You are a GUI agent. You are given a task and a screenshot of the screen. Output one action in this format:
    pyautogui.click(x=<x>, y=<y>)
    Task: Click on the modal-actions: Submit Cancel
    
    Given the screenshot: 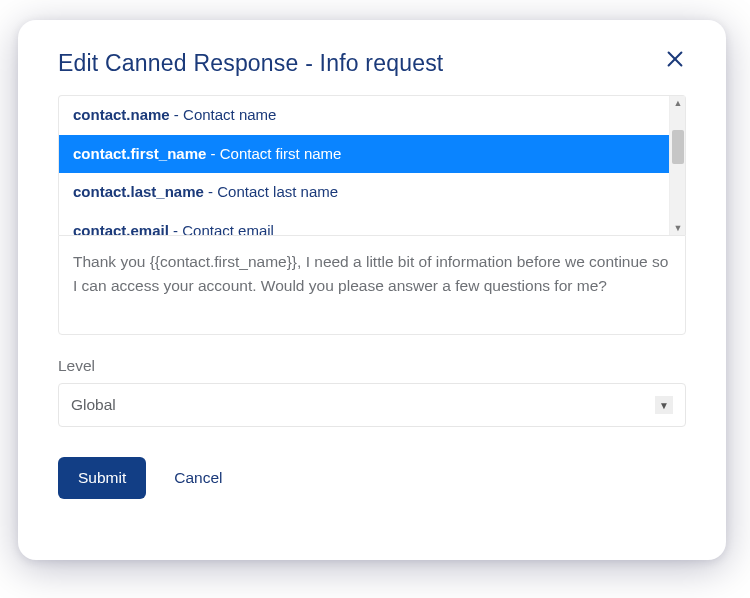 What is the action you would take?
    pyautogui.click(x=372, y=478)
    